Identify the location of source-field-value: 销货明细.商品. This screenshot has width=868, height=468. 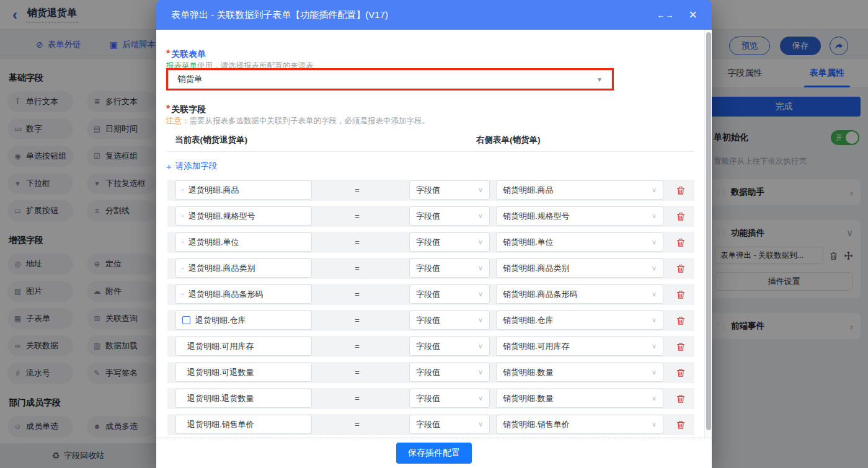
(528, 190).